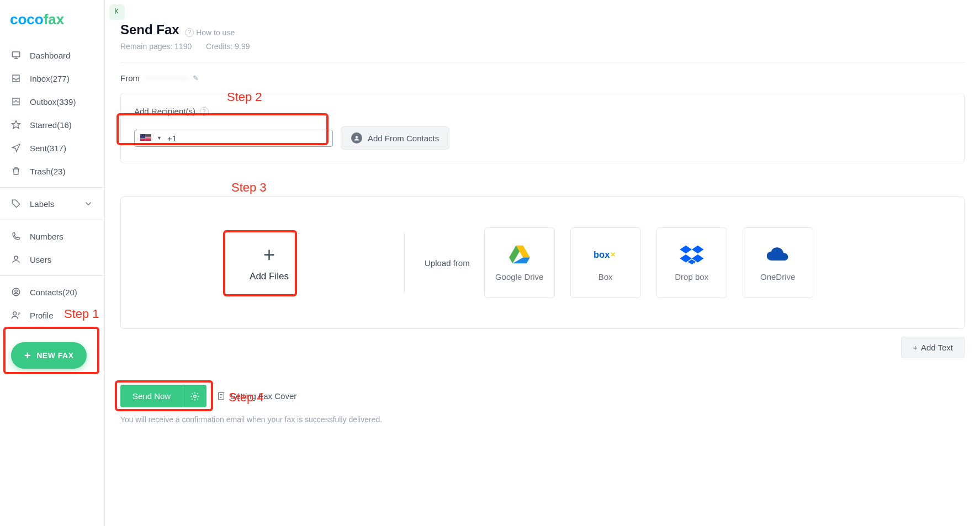  Describe the element at coordinates (520, 263) in the screenshot. I see `cloud-google-drive: Google Drive` at that location.